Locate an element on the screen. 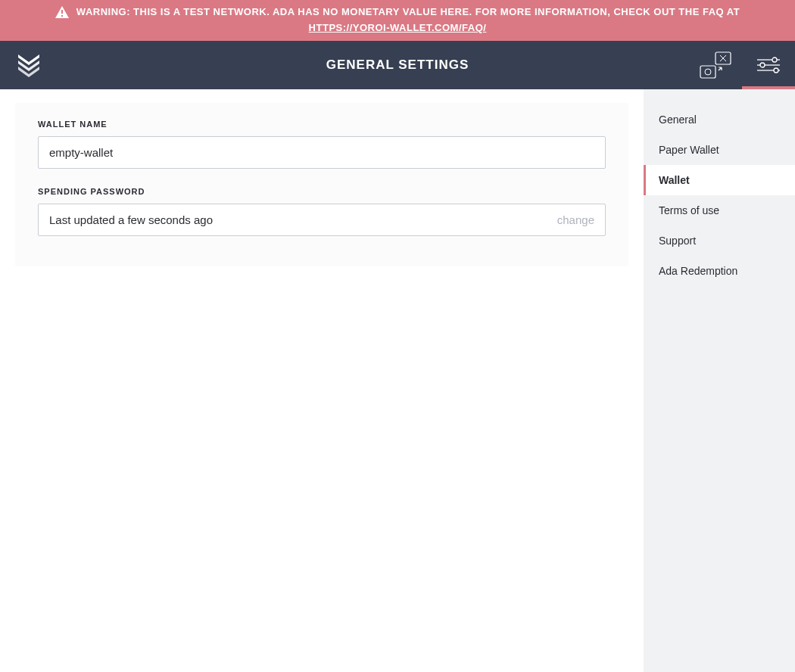 This screenshot has height=672, width=795. sidebar-item-label: Support is located at coordinates (677, 241).